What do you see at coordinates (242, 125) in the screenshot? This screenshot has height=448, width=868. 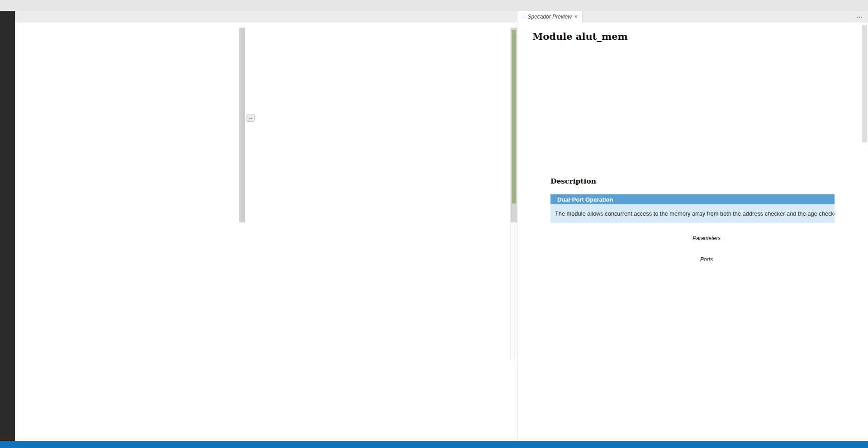 I see `left-pane-scrollbar` at bounding box center [242, 125].